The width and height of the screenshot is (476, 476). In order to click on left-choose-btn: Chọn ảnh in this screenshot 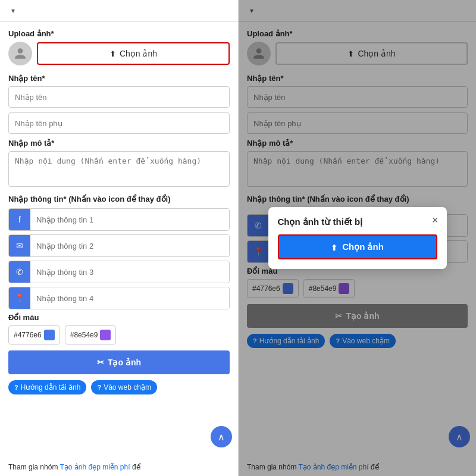, I will do `click(133, 54)`.